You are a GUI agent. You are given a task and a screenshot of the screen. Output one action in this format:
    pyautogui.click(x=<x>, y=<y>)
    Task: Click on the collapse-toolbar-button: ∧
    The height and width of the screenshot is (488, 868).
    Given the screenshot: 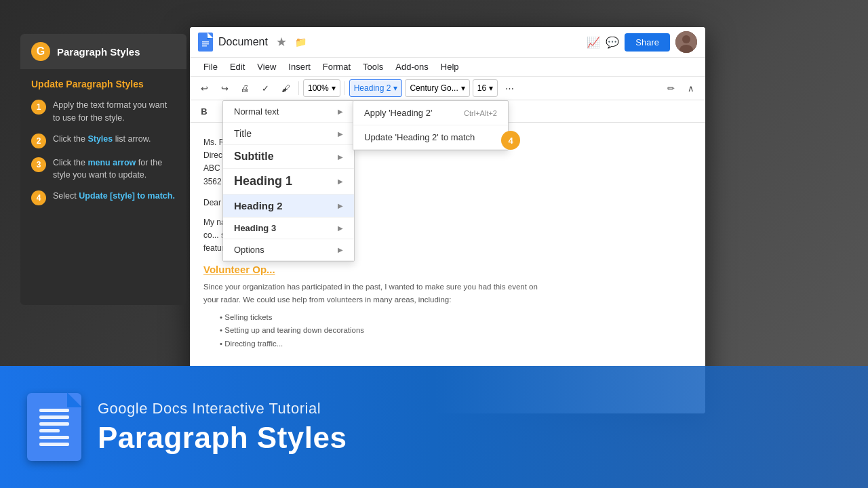 What is the action you would take?
    pyautogui.click(x=691, y=88)
    